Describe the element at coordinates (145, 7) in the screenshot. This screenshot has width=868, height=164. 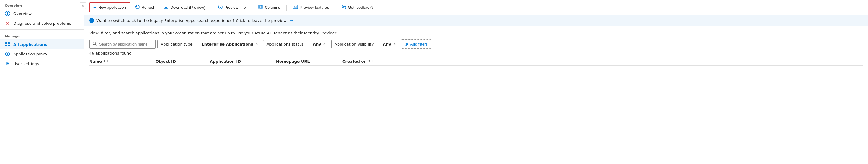
I see `refresh-button: Refresh` at that location.